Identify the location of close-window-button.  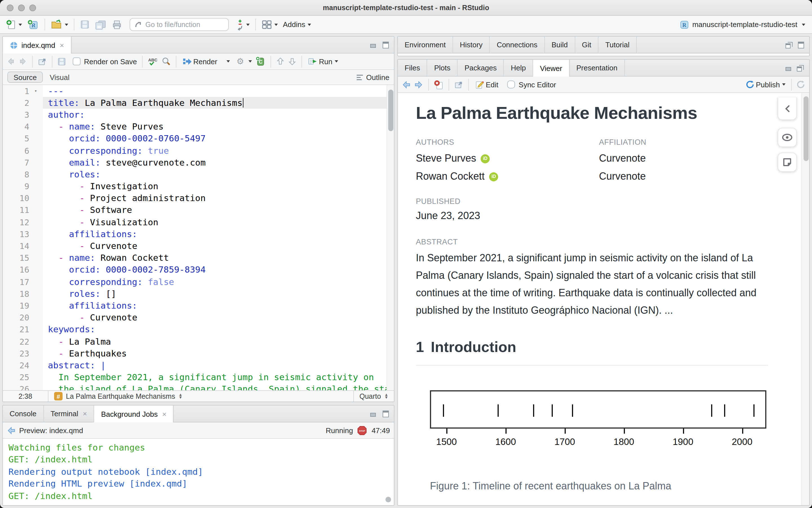
(10, 8).